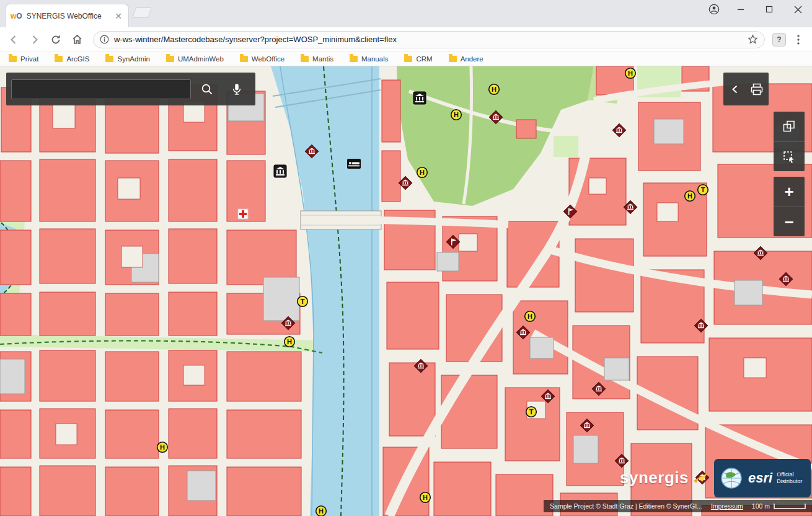 The image size is (812, 516). What do you see at coordinates (789, 192) in the screenshot?
I see `zoom-in-button: +` at bounding box center [789, 192].